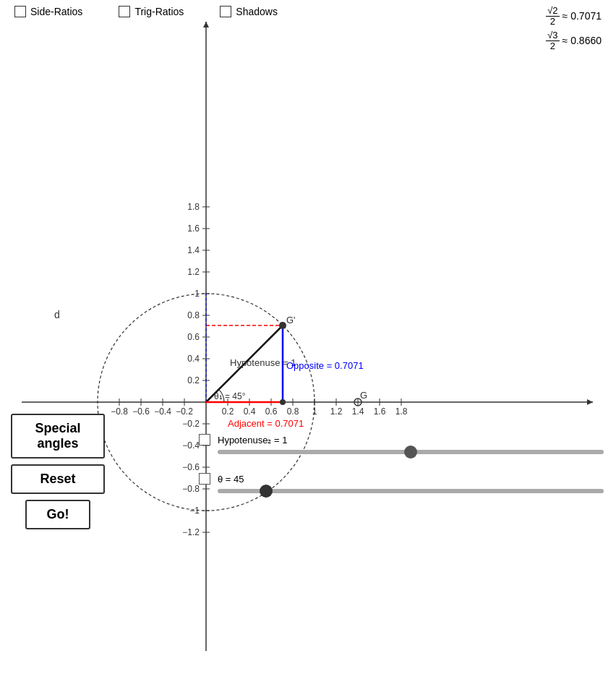 The width and height of the screenshot is (616, 682). What do you see at coordinates (411, 491) in the screenshot?
I see `theta-slider-track-container` at bounding box center [411, 491].